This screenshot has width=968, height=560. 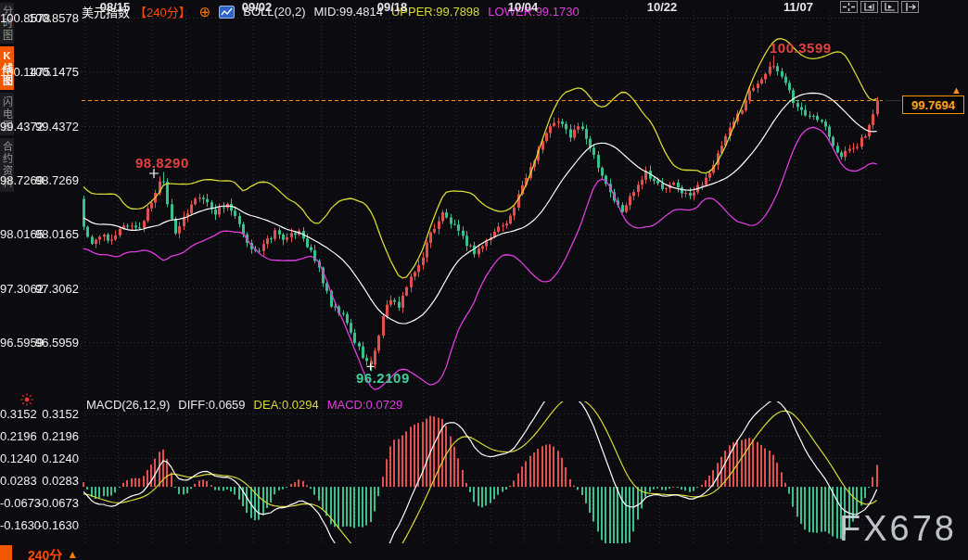 What do you see at coordinates (115, 7) in the screenshot?
I see `date-axis-label: 08/15` at bounding box center [115, 7].